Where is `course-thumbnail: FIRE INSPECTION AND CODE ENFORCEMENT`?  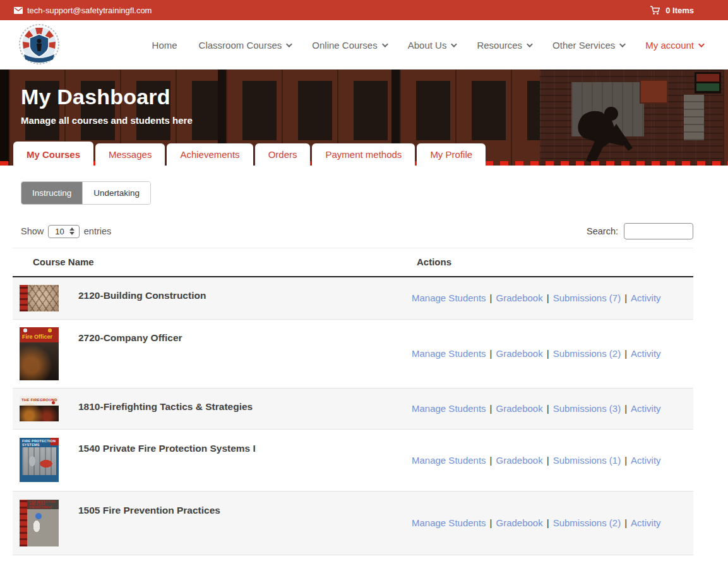 course-thumbnail: FIRE INSPECTION AND CODE ENFORCEMENT is located at coordinates (39, 523).